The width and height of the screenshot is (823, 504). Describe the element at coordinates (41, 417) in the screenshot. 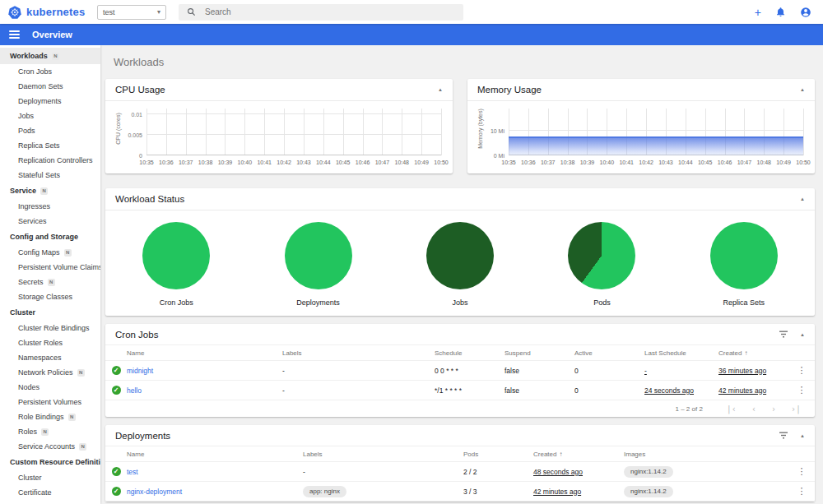

I see `sidebar-item-label: Role Bindings` at that location.